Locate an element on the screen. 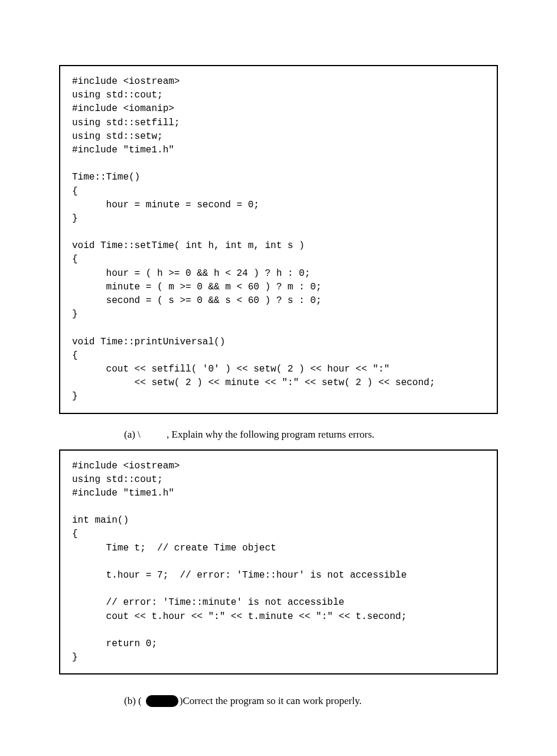 This screenshot has width=557, height=756. question-b-text: Correct the program so it can work prope… is located at coordinates (272, 701).